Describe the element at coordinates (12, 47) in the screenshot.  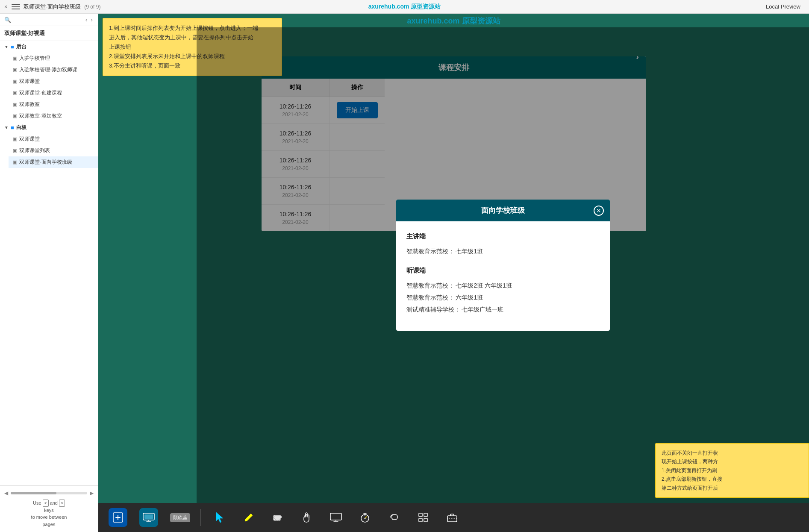
I see `folder-icon-backend: ■` at that location.